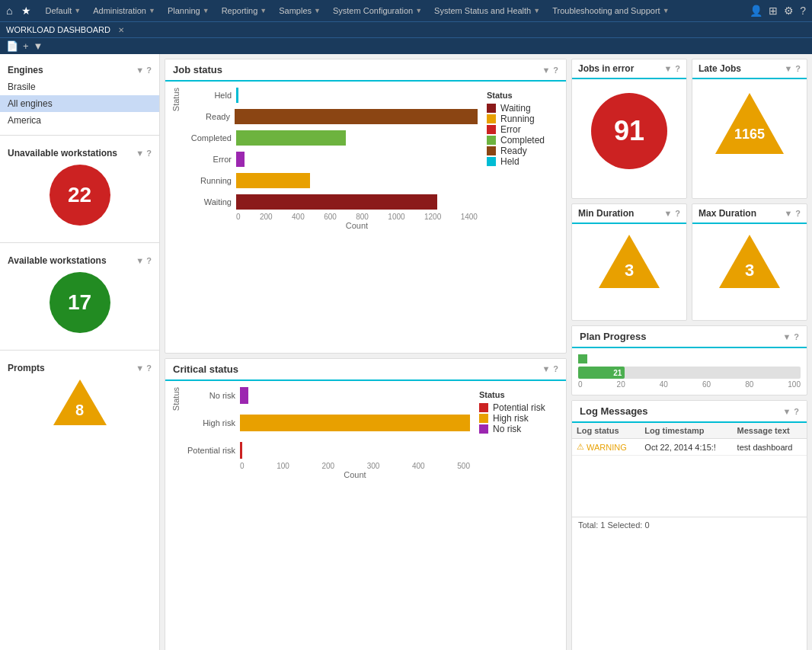  I want to click on available-widget-icons: ▼ ?, so click(143, 261).